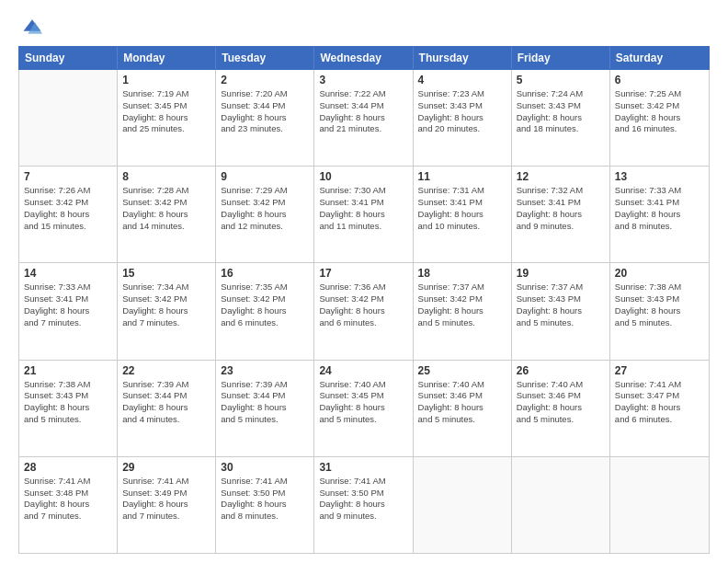 The width and height of the screenshot is (728, 563). I want to click on day-number: 1, so click(166, 80).